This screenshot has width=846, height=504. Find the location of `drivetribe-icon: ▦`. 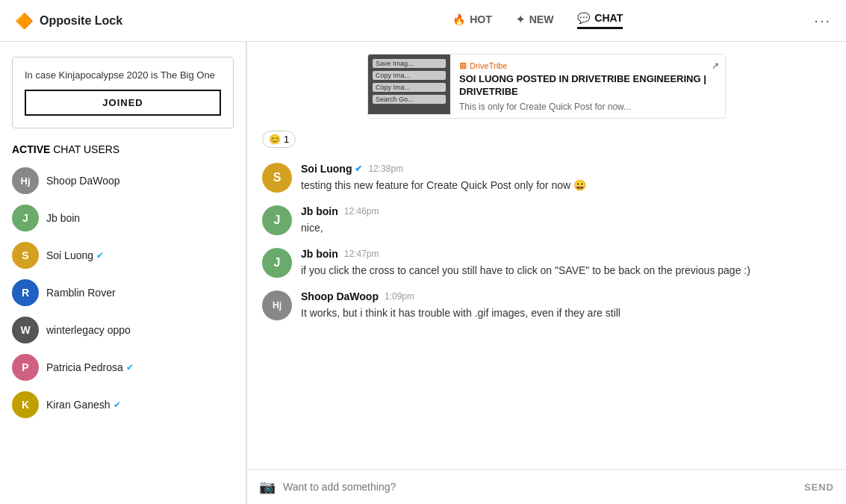

drivetribe-icon: ▦ is located at coordinates (463, 66).